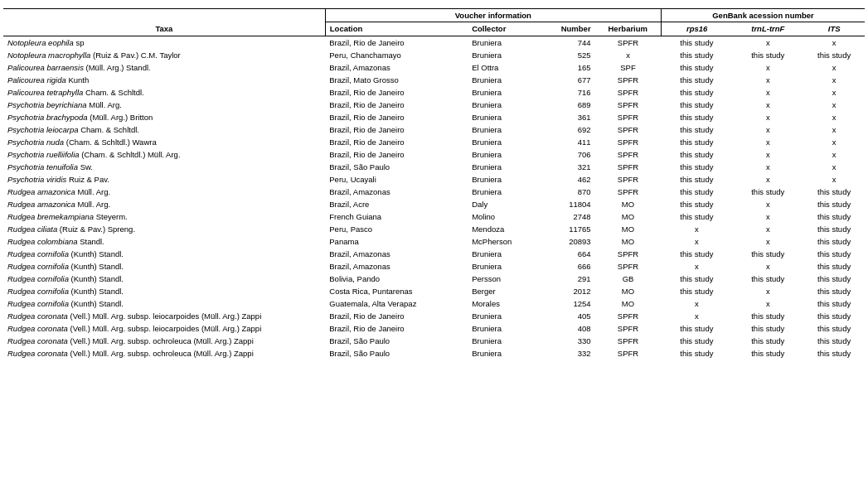 This screenshot has height=502, width=868. Describe the element at coordinates (503, 68) in the screenshot. I see `cell-collector: El Ottra` at that location.